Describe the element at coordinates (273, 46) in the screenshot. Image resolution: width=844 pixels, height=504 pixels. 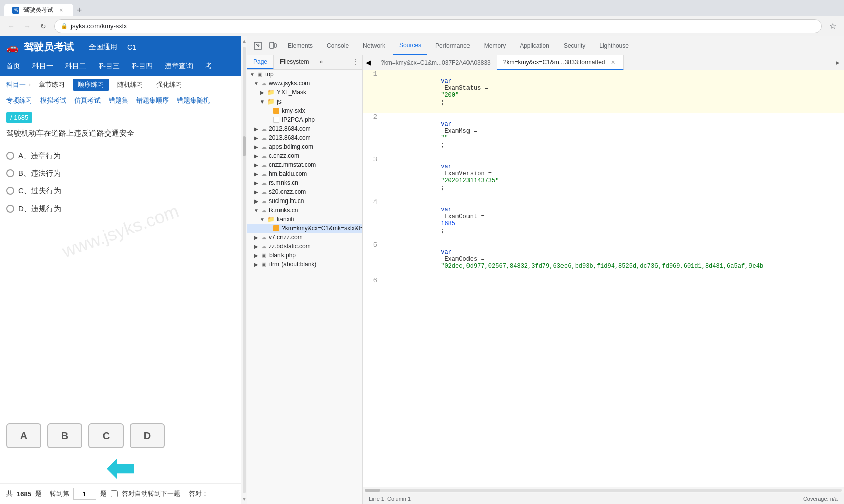
I see `device-toolbar-button` at that location.